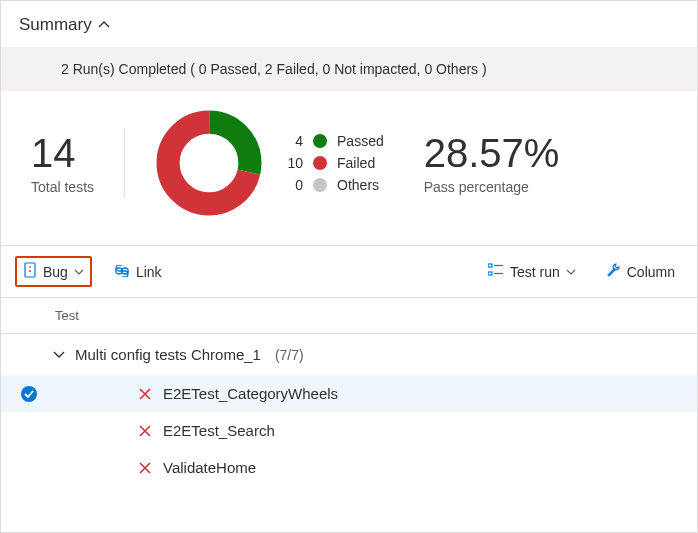  Describe the element at coordinates (138, 272) in the screenshot. I see `link-button: Link` at that location.